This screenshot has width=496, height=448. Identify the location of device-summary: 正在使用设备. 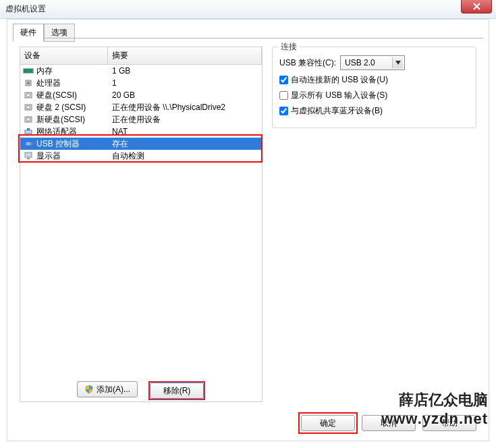
(186, 120).